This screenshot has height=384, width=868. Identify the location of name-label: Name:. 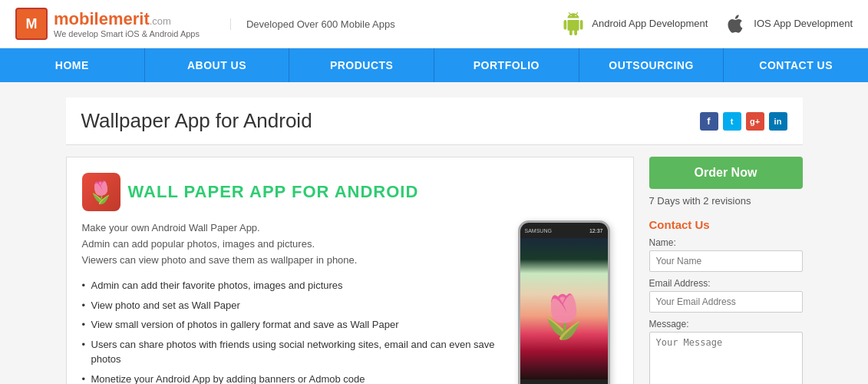
(726, 243).